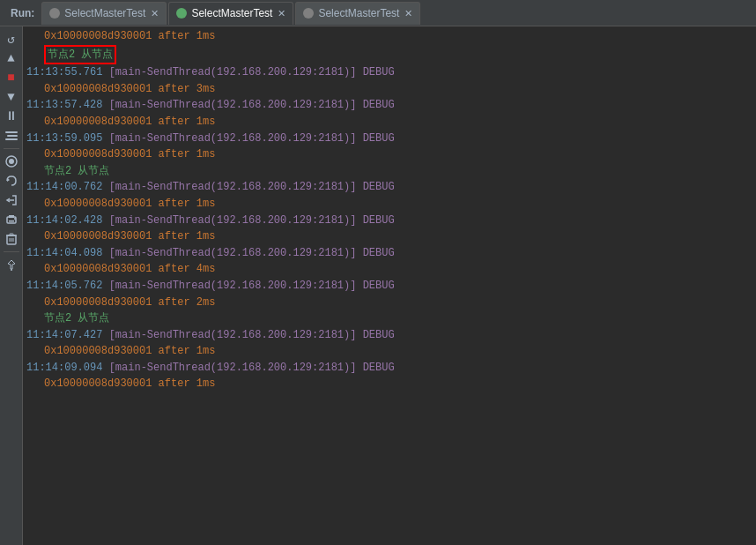 This screenshot has width=756, height=545. What do you see at coordinates (121, 154) in the screenshot?
I see `hex-value-8: 0x10000008d930001 after 1ms` at bounding box center [121, 154].